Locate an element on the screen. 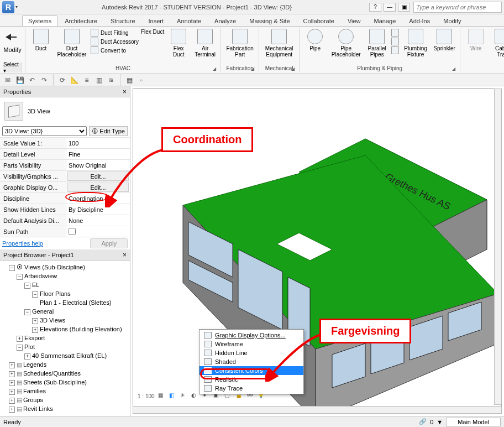 This screenshot has height=427, width=504. wire-button: Wire is located at coordinates (476, 40).